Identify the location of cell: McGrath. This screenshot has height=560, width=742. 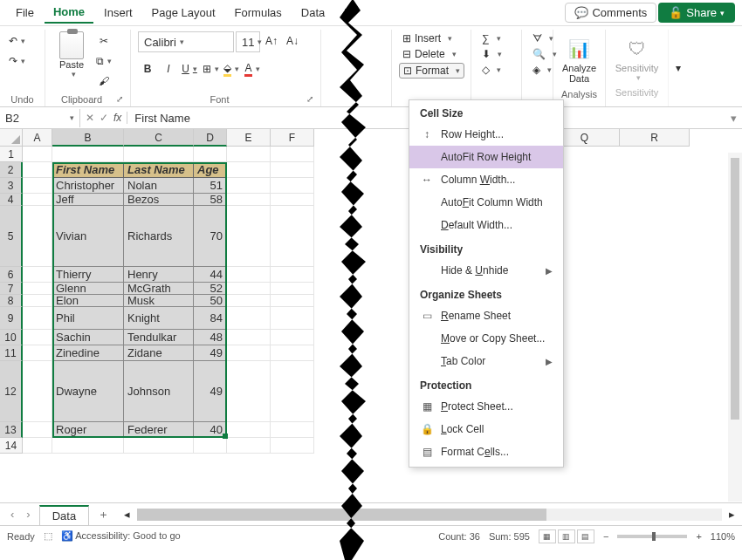
(159, 289).